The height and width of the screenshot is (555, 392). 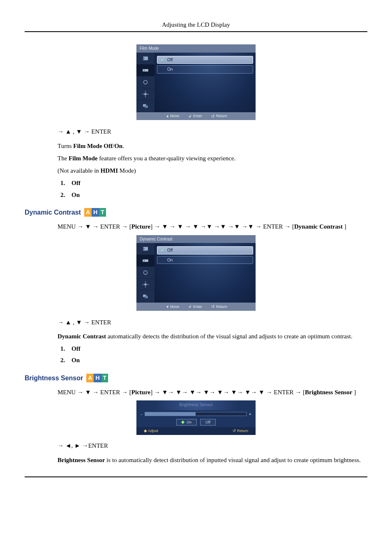 What do you see at coordinates (196, 378) in the screenshot?
I see `section-brightness-sensor: Brightness Sensor AHT` at bounding box center [196, 378].